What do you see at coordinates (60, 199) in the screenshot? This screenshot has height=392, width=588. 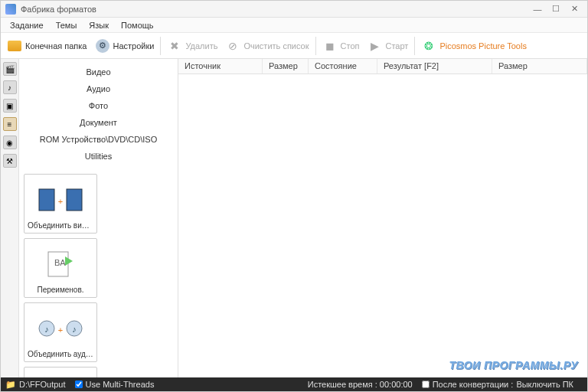 I see `join-video-icon: +` at bounding box center [60, 199].